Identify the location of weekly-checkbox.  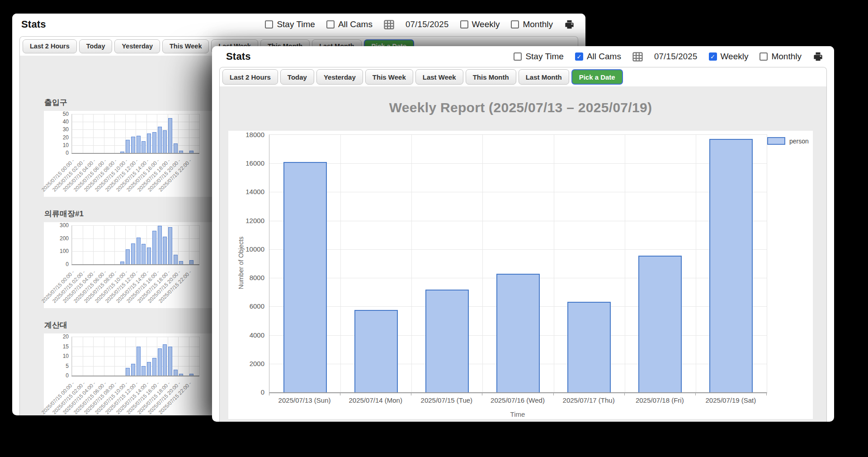
(464, 24).